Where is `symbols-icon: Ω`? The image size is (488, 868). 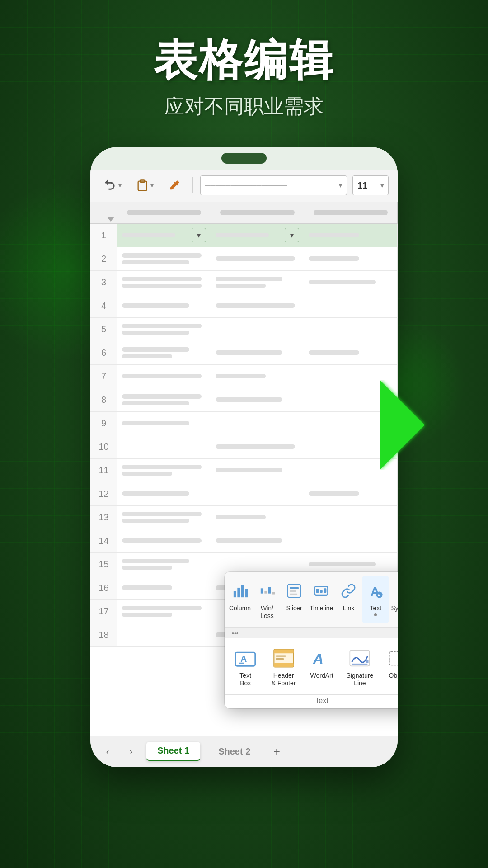
symbols-icon: Ω is located at coordinates (394, 591).